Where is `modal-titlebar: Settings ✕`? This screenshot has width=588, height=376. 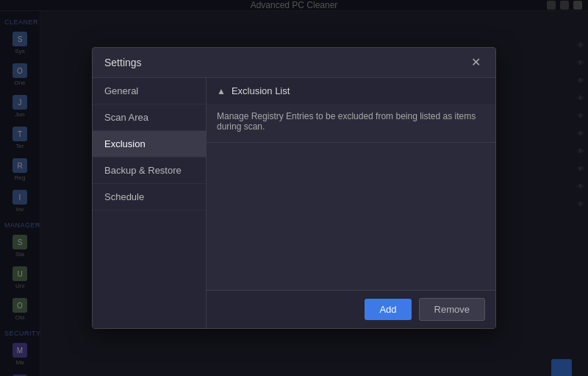 modal-titlebar: Settings ✕ is located at coordinates (294, 63).